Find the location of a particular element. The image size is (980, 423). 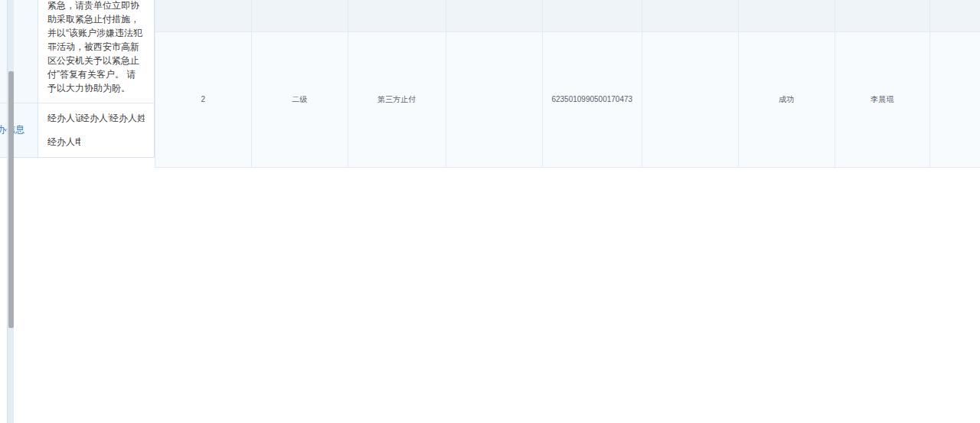

form-row: 经办人电话：029-86755430 is located at coordinates (96, 143).